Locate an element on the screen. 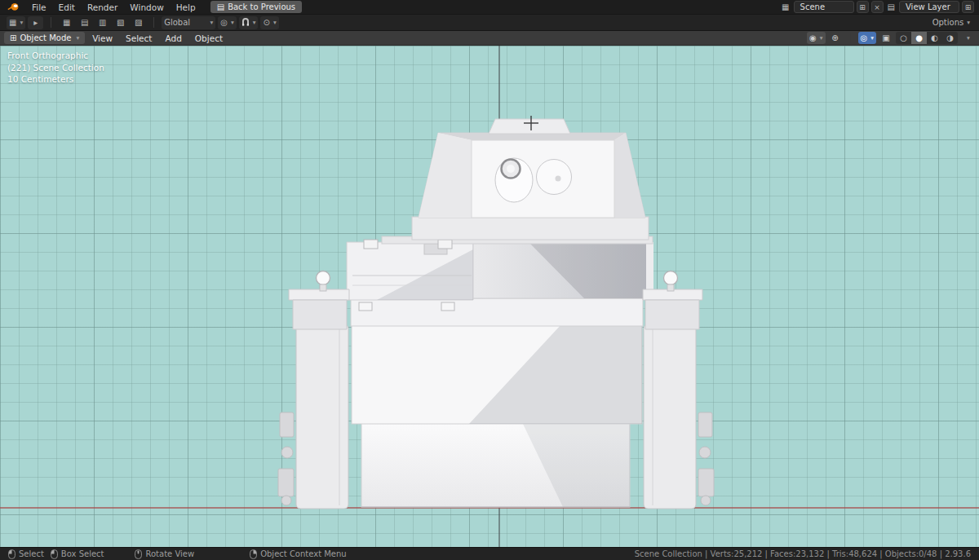 The image size is (979, 560). status-hint-box-select: Box Select is located at coordinates (78, 554).